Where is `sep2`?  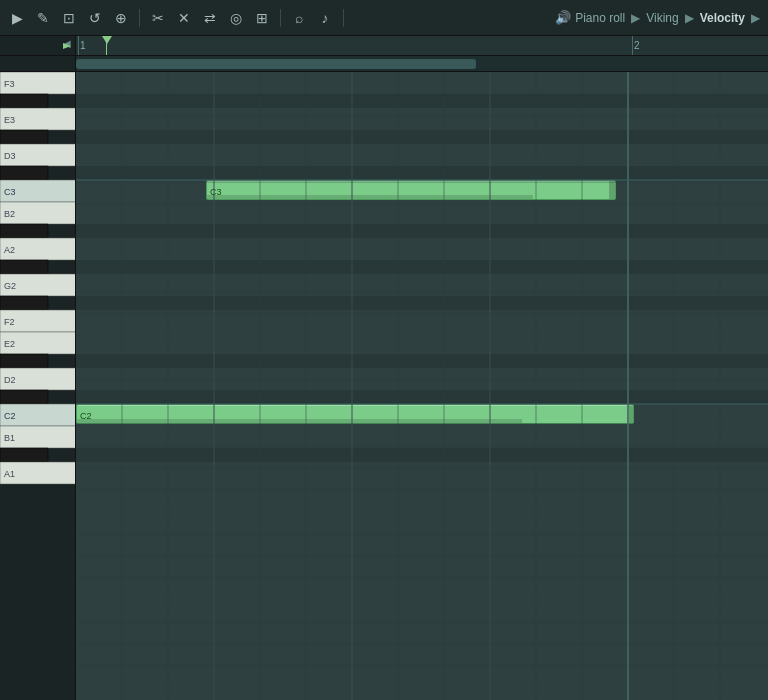 sep2 is located at coordinates (280, 18).